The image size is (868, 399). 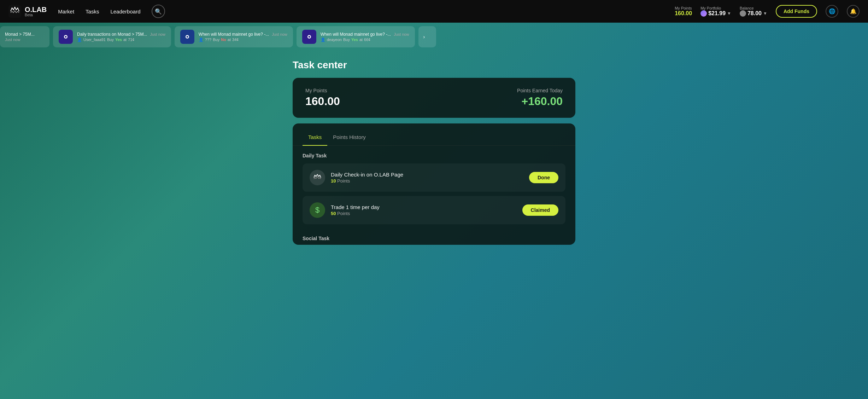 I want to click on task-checkin-points-suffix: Points, so click(x=344, y=181).